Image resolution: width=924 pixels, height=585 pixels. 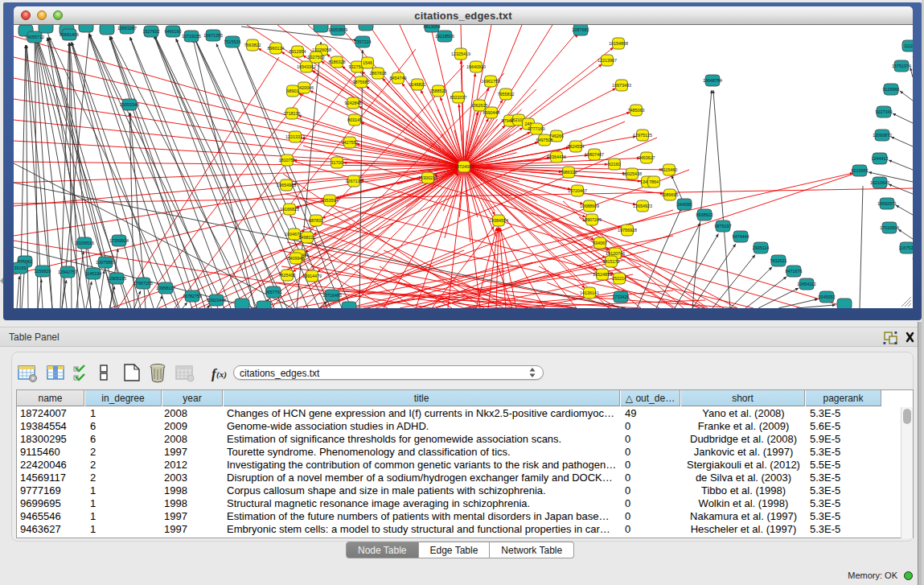 I want to click on svg-text: 16543362, so click(x=306, y=67).